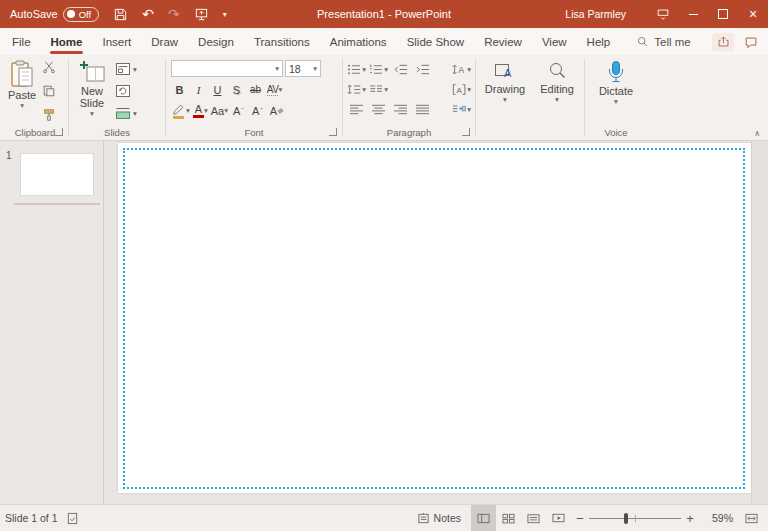 Image resolution: width=768 pixels, height=531 pixels. I want to click on comments-icon, so click(751, 42).